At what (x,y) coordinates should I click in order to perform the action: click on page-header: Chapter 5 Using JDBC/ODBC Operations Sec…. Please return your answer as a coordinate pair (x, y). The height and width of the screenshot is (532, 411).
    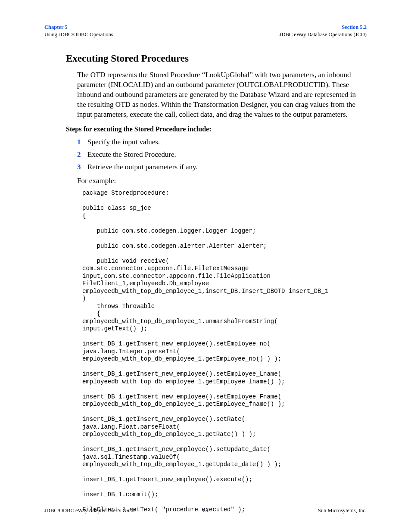
    Looking at the image, I should click on (206, 31).